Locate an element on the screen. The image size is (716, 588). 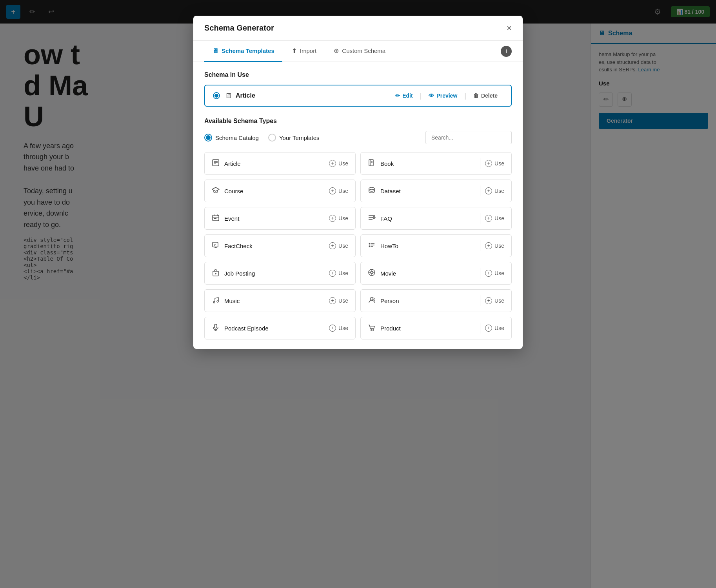
jobposting-use-label: Use is located at coordinates (343, 273).